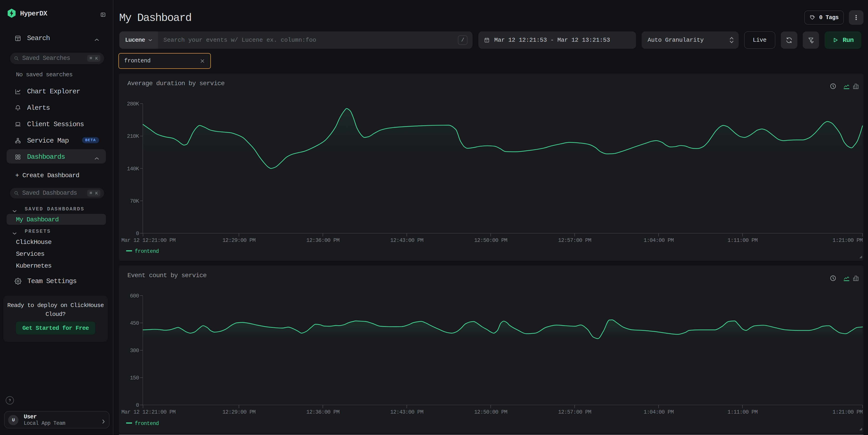 This screenshot has height=435, width=868. Describe the element at coordinates (134, 350) in the screenshot. I see `svg-text: 300` at that location.